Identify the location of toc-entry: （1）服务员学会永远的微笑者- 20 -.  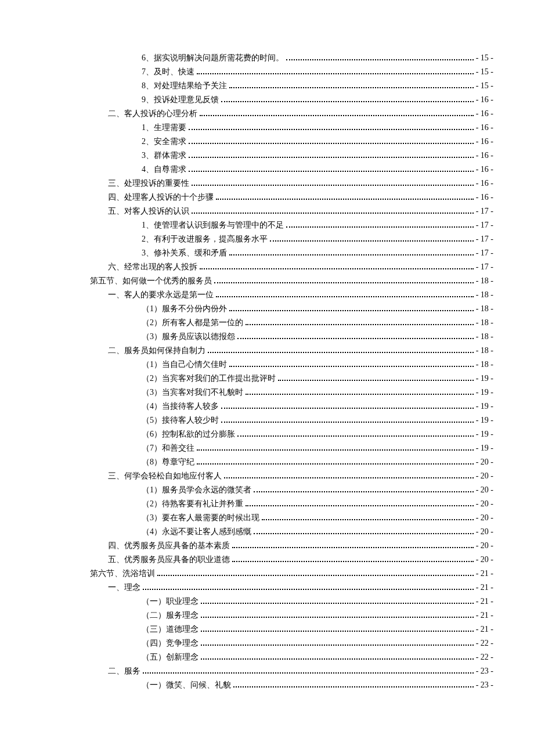
(267, 490).